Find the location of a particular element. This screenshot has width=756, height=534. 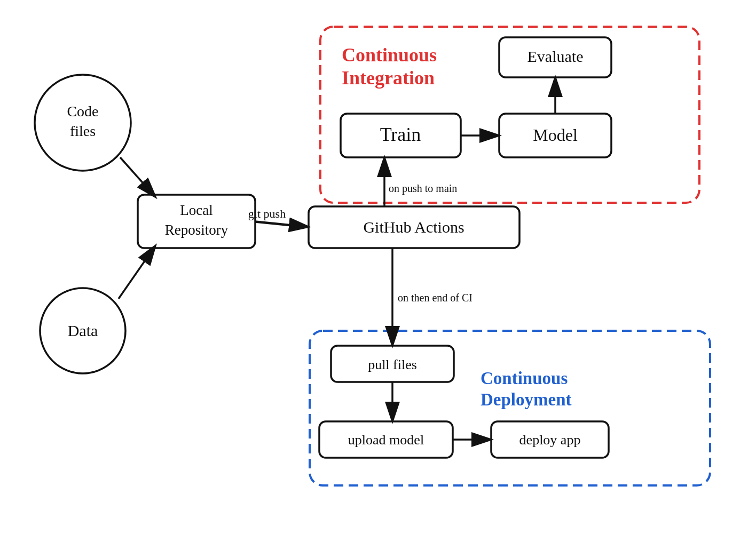

local-repo-label-2: Repository is located at coordinates (196, 230).